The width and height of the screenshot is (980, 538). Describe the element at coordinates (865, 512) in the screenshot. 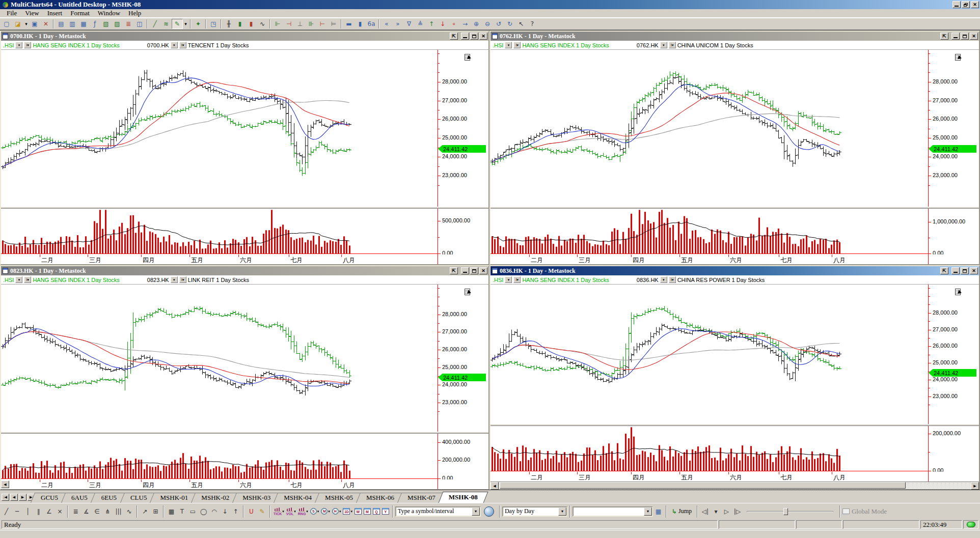

I see `global-mode-toggle: Global Mode` at that location.